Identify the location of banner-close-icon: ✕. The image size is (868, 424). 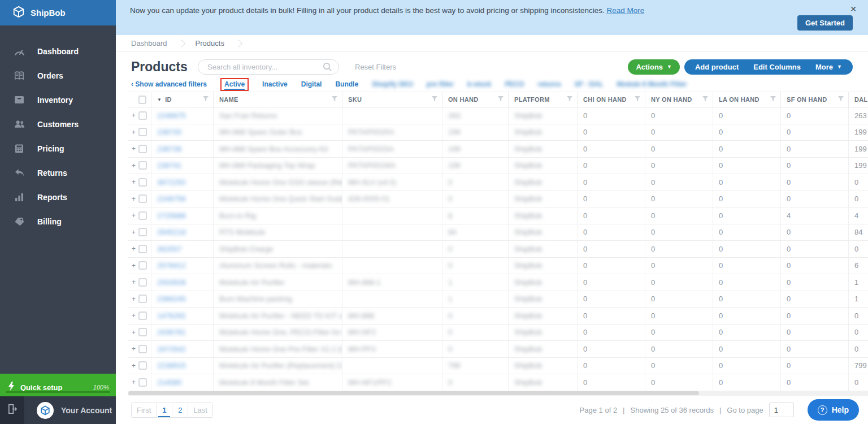
(853, 9).